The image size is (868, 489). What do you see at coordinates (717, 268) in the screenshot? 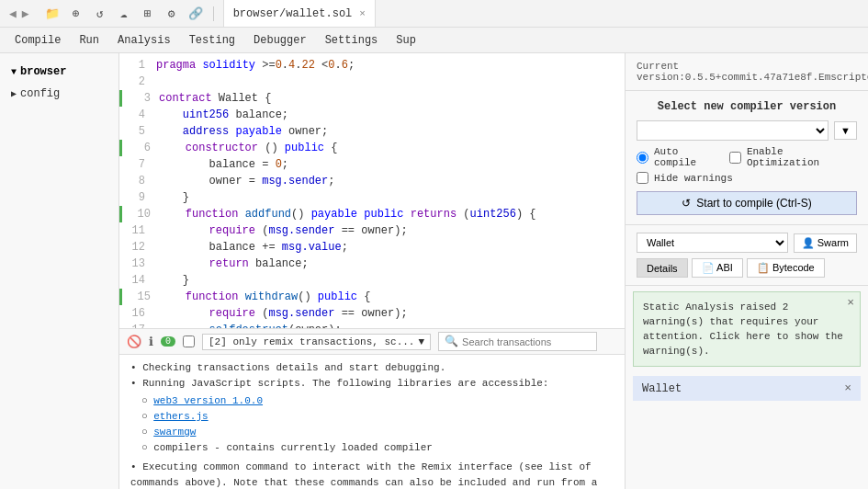
I see `abi-tab: 📄 ABI` at bounding box center [717, 268].